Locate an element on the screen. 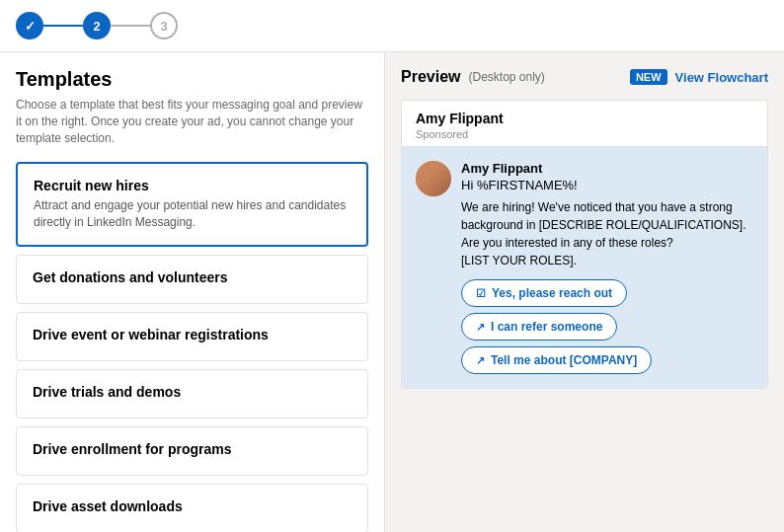 The width and height of the screenshot is (784, 532). new-badge: NEW is located at coordinates (649, 77).